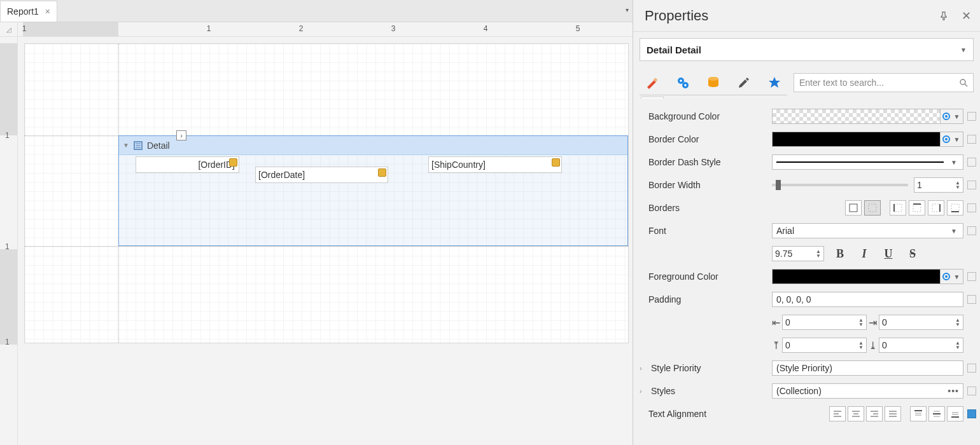  I want to click on padding-bottom-icon: ⤓, so click(873, 346).